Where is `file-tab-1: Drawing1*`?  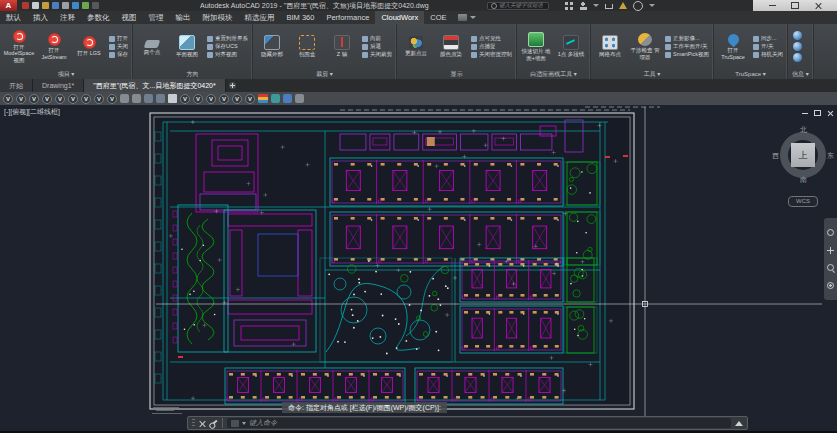
file-tab-1: Drawing1* is located at coordinates (58, 86).